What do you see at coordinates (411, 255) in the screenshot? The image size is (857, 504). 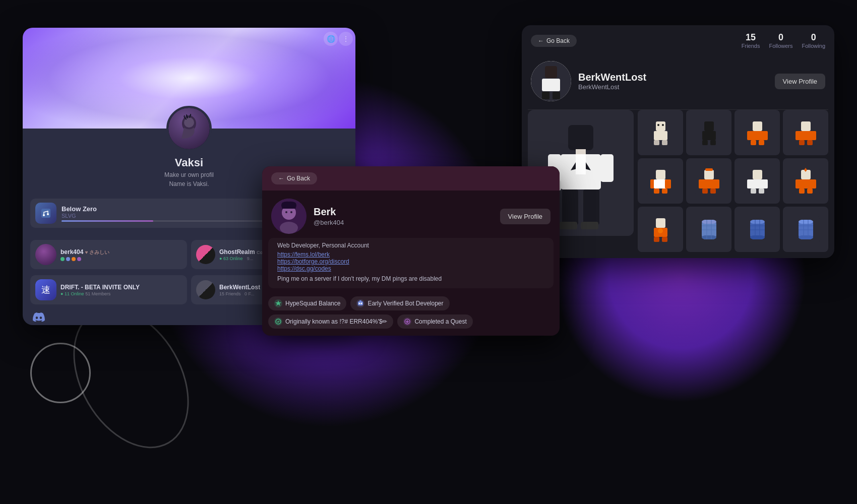 I see `bio-link-1: https://fems.lol/berk` at bounding box center [411, 255].